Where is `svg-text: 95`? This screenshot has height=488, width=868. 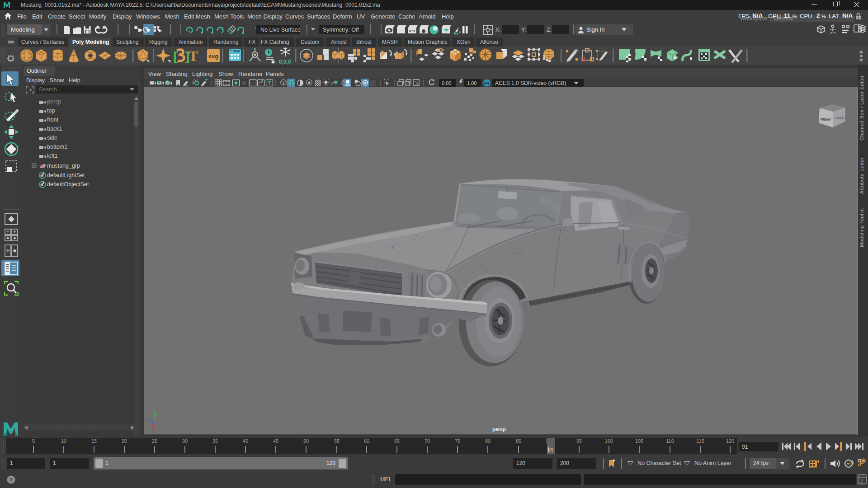
svg-text: 95 is located at coordinates (579, 441).